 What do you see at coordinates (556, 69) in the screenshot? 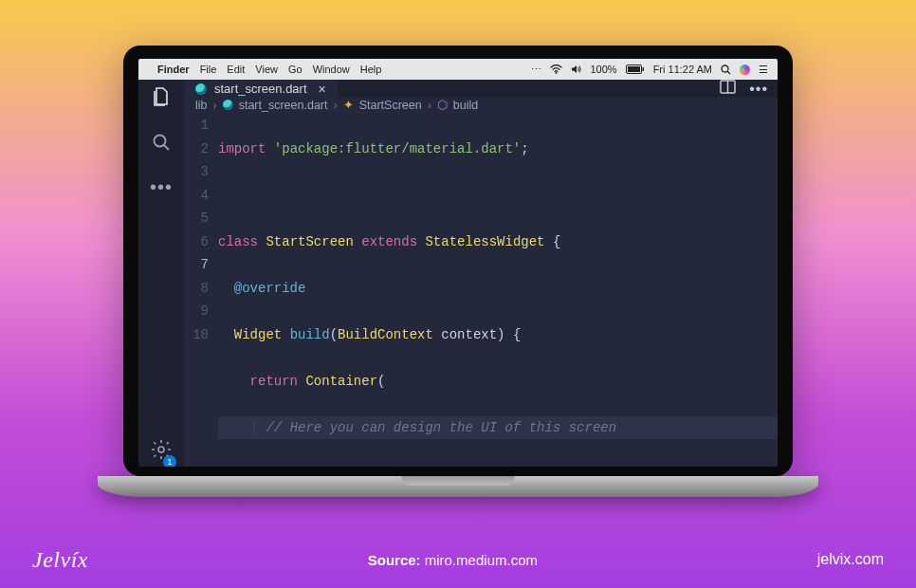
I see `wifi-icon` at bounding box center [556, 69].